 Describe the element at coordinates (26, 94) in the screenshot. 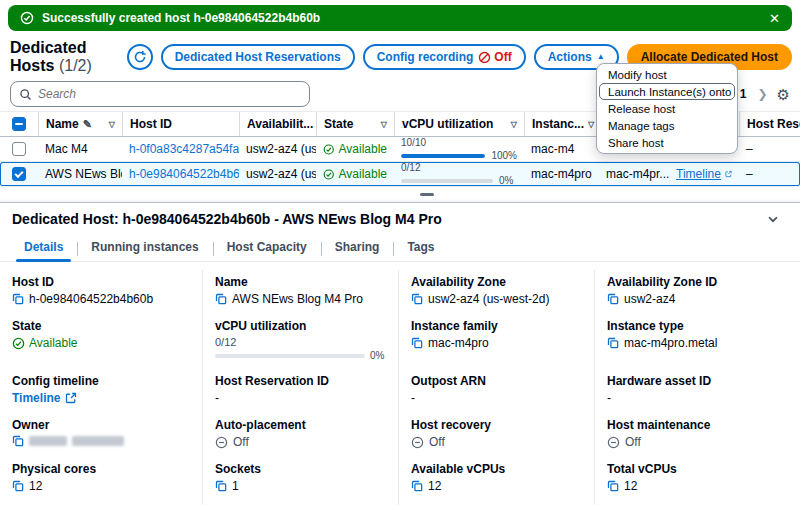

I see `search-icon` at that location.